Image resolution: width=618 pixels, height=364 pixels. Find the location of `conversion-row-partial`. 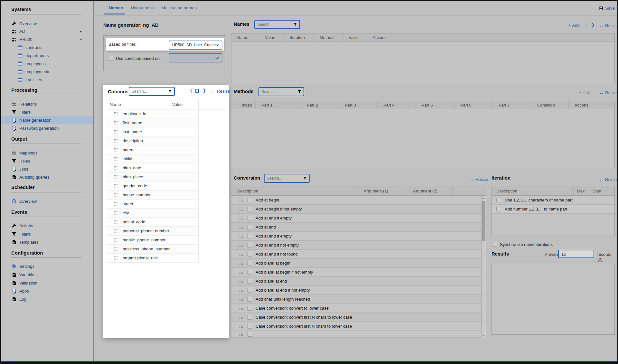

conversion-row-partial is located at coordinates (356, 334).